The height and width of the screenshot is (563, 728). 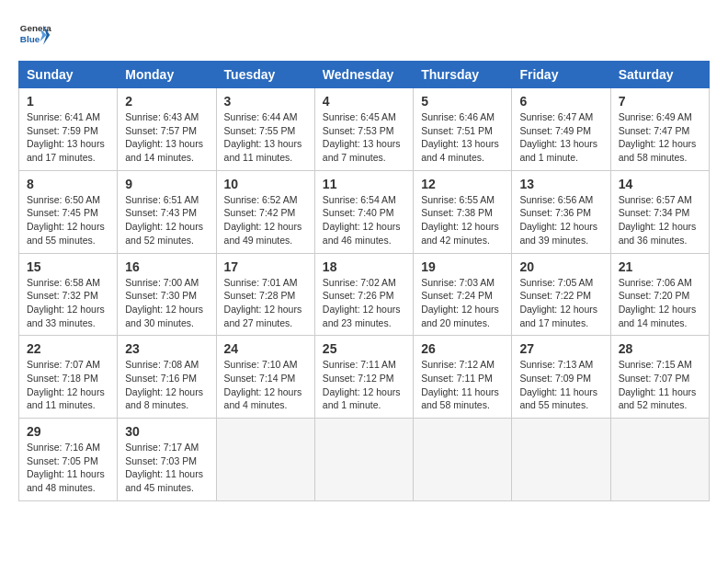 I want to click on svg-text: Blue, so click(x=30, y=39).